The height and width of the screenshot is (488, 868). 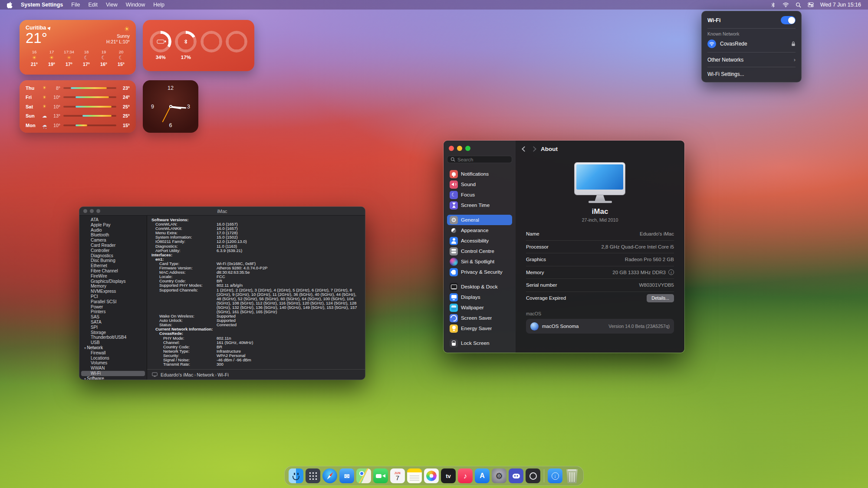 What do you see at coordinates (480, 184) in the screenshot?
I see `sidebar-item-sound: Sound` at bounding box center [480, 184].